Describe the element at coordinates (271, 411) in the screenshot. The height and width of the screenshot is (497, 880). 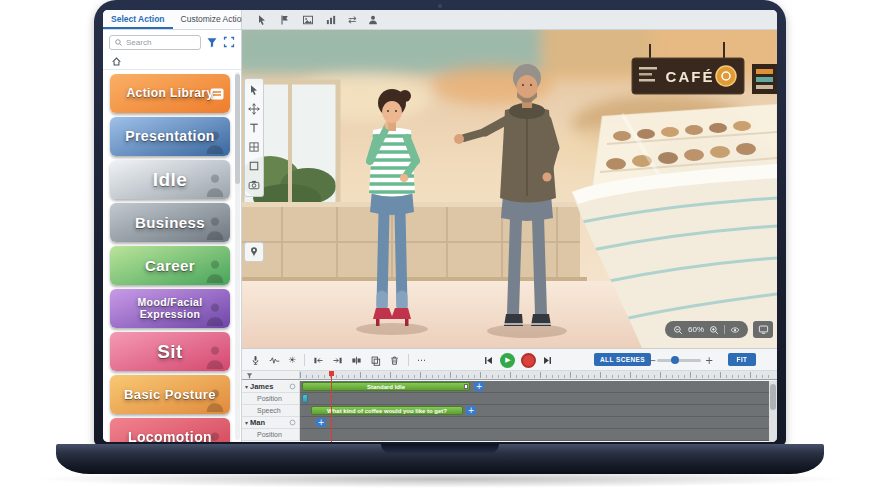
I see `track-header-speech: Speech` at that location.